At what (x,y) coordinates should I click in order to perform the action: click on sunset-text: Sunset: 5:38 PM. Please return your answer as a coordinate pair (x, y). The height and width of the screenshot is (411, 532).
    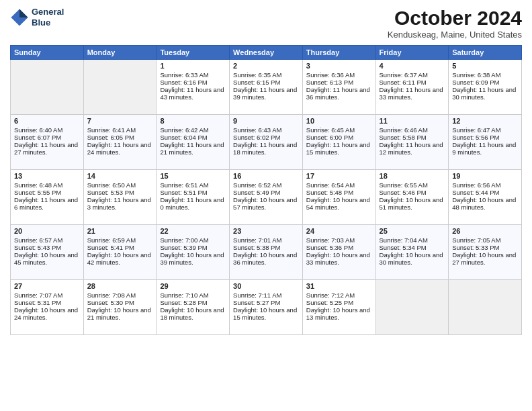
    Looking at the image, I should click on (266, 247).